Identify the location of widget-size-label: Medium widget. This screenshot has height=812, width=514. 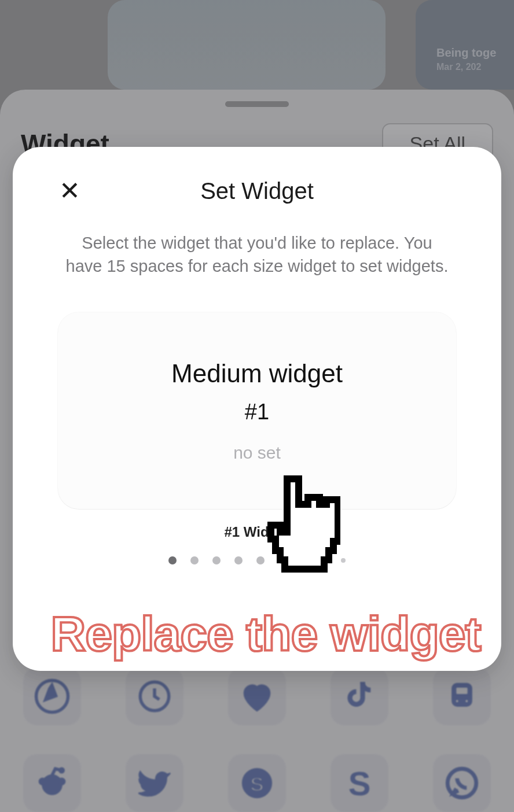
(257, 374).